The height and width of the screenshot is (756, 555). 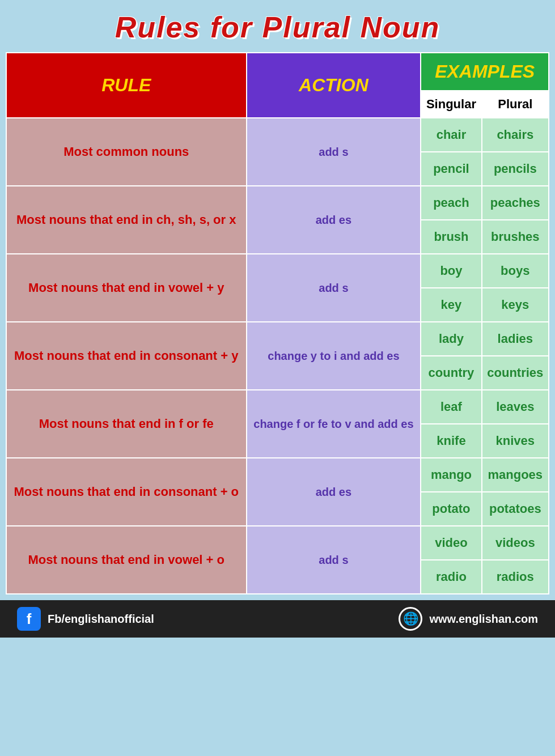 I want to click on plural-cell: potatoes, so click(x=515, y=509).